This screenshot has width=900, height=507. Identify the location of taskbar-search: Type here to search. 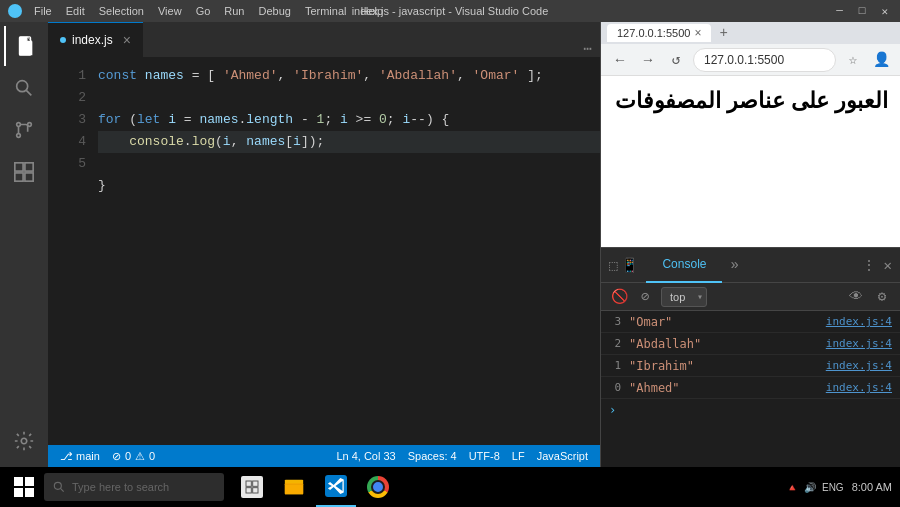
(134, 487).